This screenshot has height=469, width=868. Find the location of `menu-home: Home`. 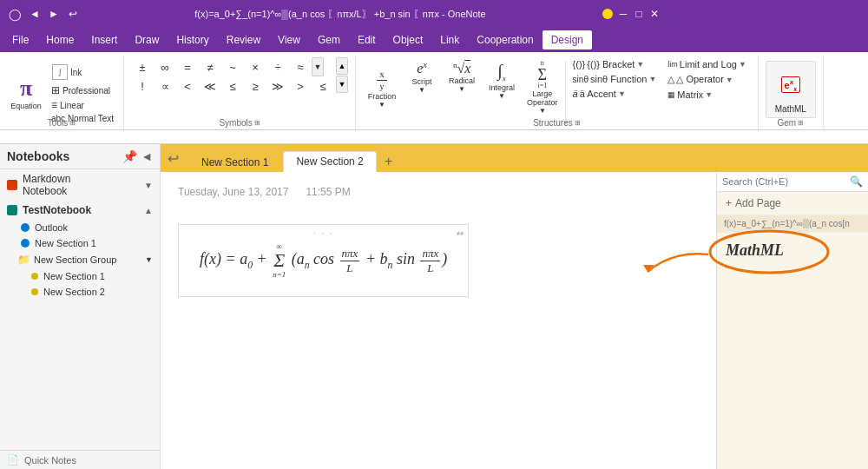

menu-home: Home is located at coordinates (60, 40).